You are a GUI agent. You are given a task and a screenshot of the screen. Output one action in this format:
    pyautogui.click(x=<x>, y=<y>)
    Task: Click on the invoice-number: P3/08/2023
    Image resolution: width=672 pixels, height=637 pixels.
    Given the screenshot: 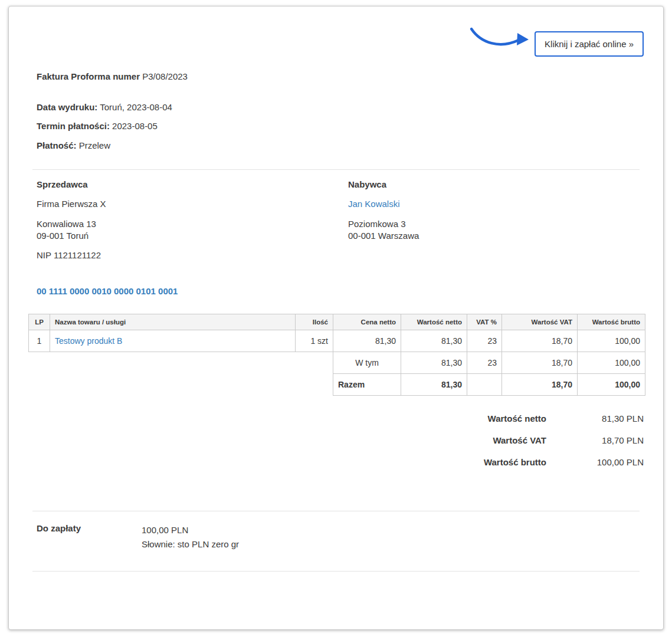 What is the action you would take?
    pyautogui.click(x=165, y=77)
    